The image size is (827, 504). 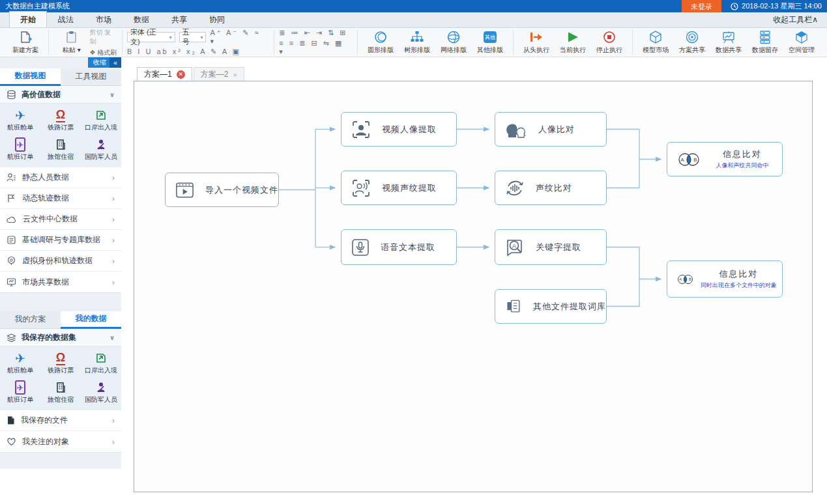 What do you see at coordinates (66, 20) in the screenshot?
I see `menu-tab-tactics: 战法` at bounding box center [66, 20].